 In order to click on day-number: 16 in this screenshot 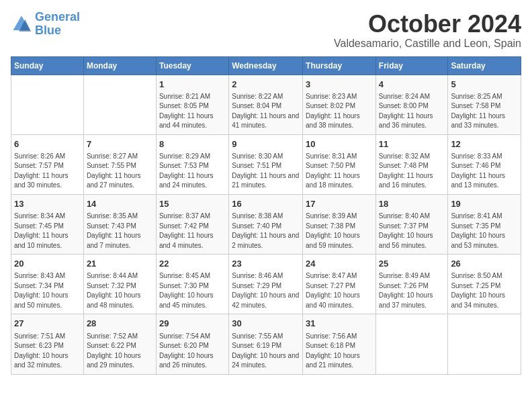, I will do `click(266, 204)`.